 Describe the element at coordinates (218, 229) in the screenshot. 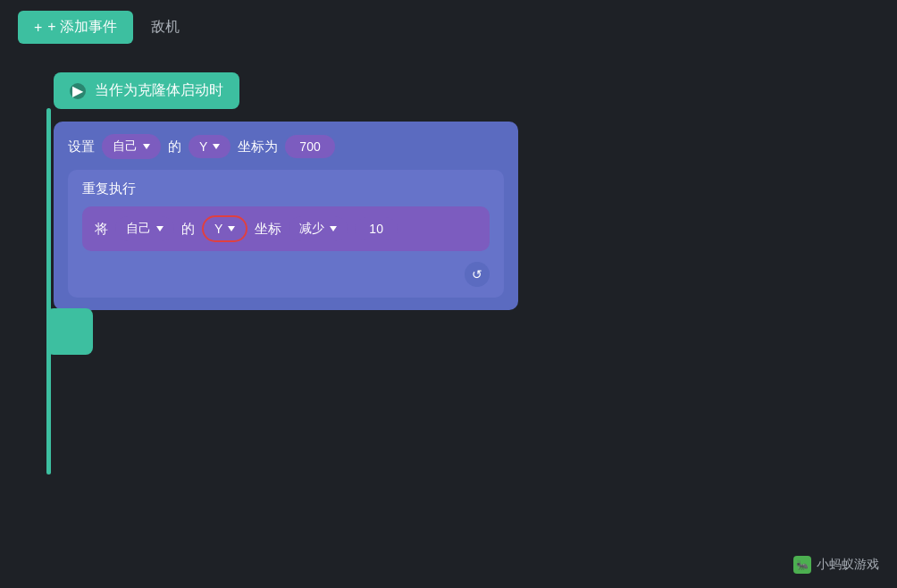

I see `action-axis-label: Y` at that location.